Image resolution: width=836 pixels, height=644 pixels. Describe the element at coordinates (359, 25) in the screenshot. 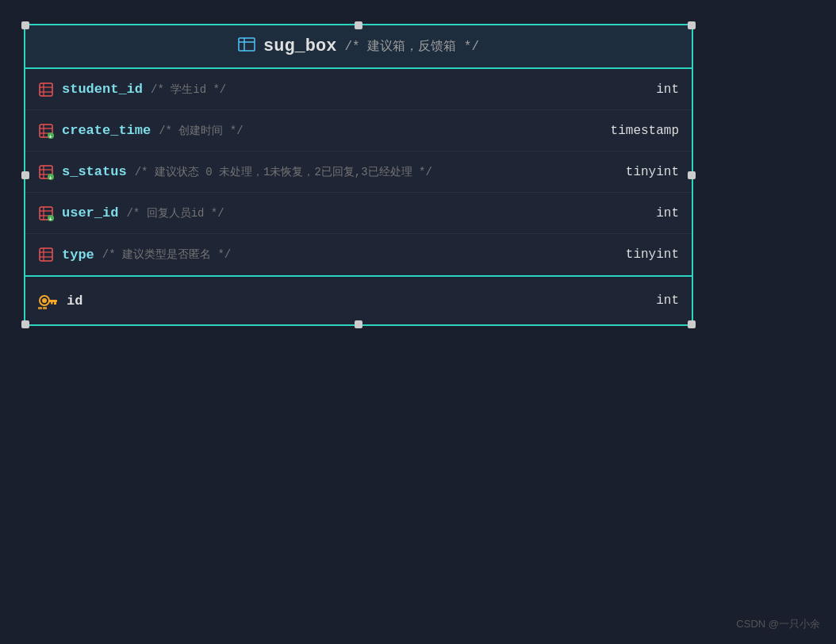

I see `handle-top-mid` at that location.